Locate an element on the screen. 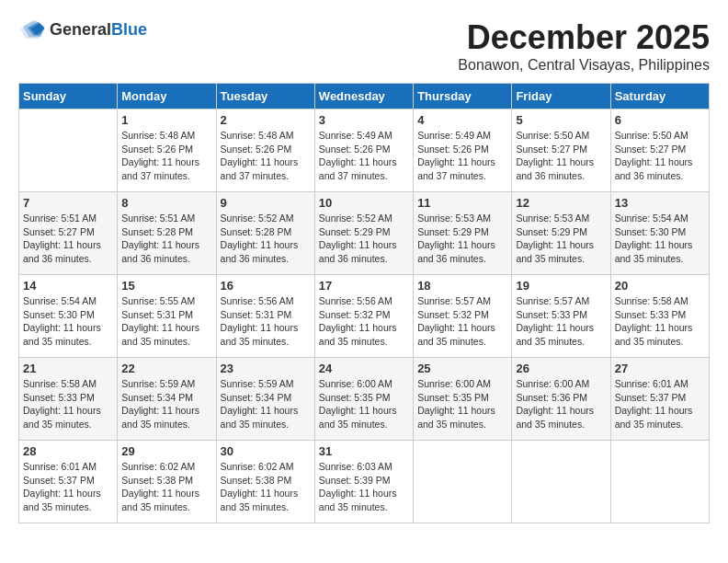 This screenshot has height=563, width=728. weekday-header: Tuesday is located at coordinates (265, 97).